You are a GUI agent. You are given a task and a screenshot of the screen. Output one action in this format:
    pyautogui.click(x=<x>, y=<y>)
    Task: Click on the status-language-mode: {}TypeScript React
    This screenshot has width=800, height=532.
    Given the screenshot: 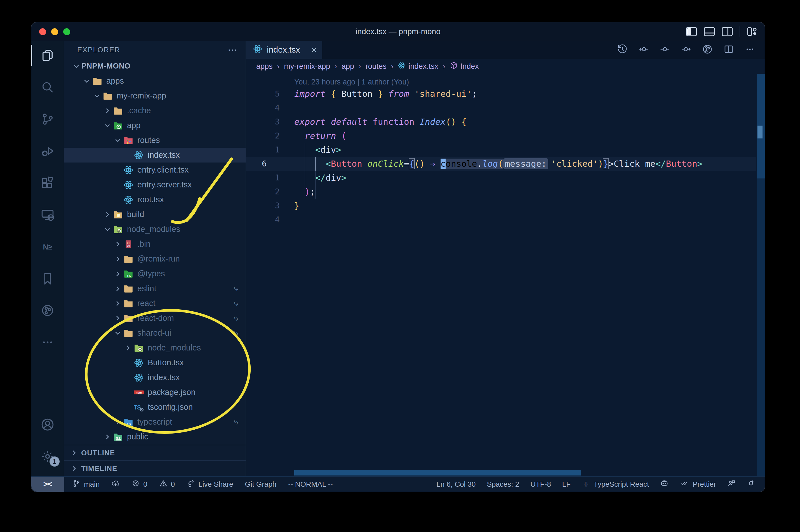 What is the action you would take?
    pyautogui.click(x=615, y=484)
    